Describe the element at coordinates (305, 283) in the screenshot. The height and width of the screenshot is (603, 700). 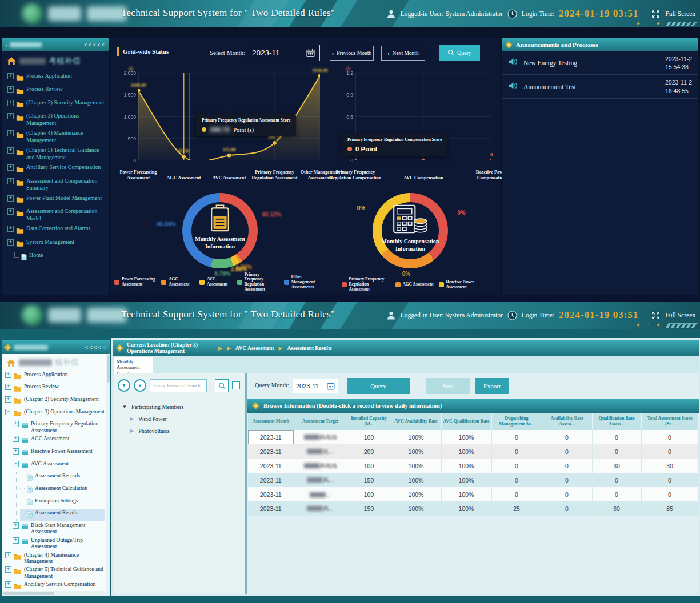
I see `legend-item: Other Management Assessments` at that location.